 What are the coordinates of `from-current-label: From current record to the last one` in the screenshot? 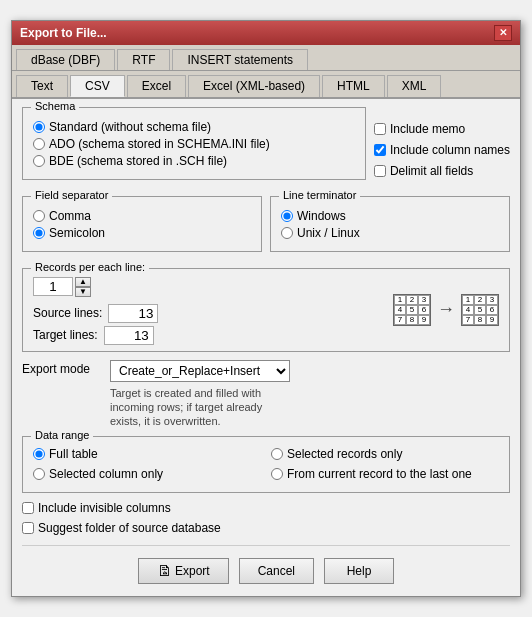 It's located at (380, 474).